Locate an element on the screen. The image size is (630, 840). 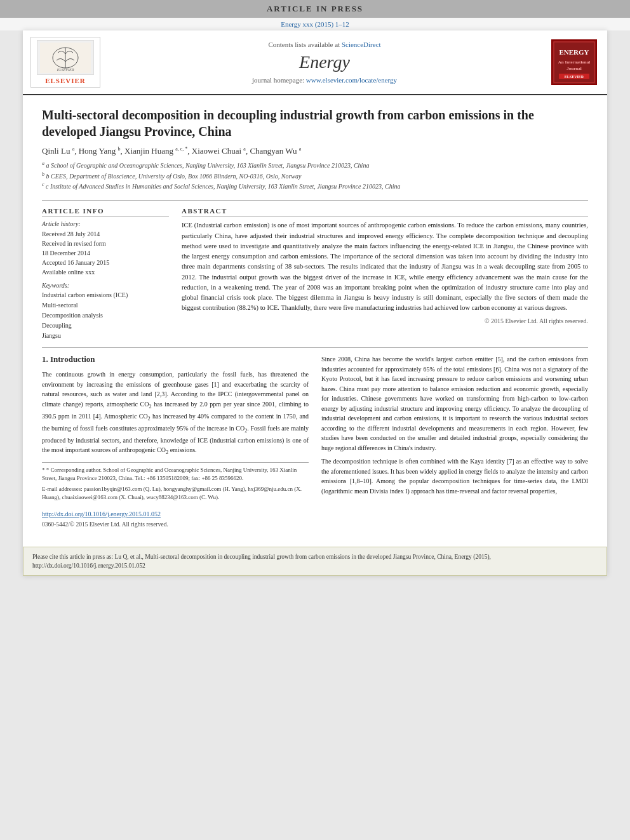
intro-para-2: Since 2008, China has become the world's… is located at coordinates (455, 404).